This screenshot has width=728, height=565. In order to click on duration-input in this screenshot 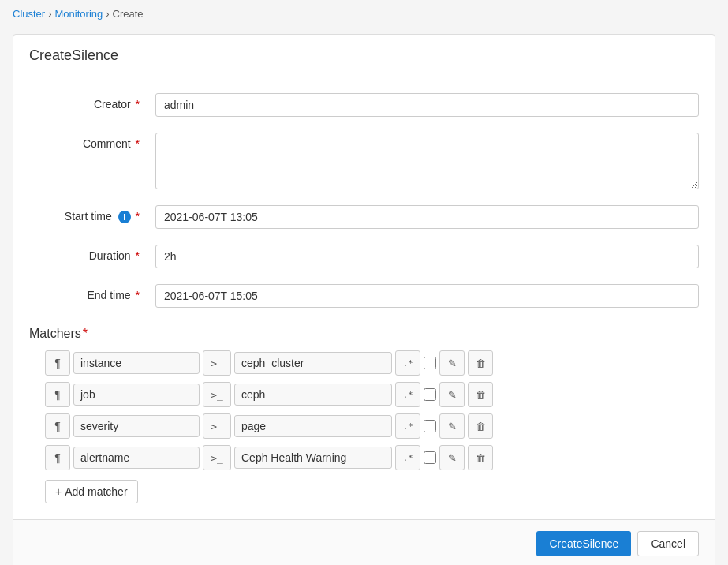, I will do `click(427, 256)`.